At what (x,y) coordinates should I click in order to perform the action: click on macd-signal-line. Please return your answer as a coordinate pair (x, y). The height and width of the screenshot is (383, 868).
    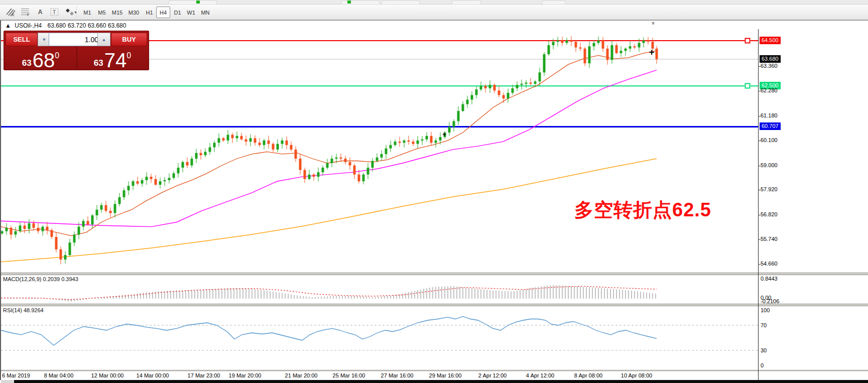
    Looking at the image, I should click on (329, 293).